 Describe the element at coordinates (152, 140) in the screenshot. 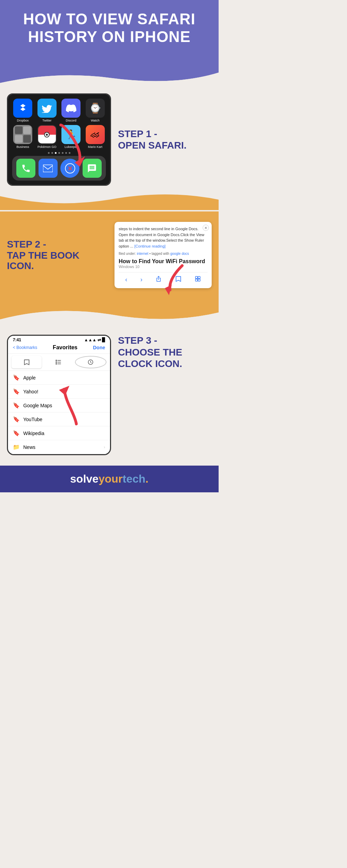

I see `step1-label: STEP 1 - OPEN SAFARI.` at that location.